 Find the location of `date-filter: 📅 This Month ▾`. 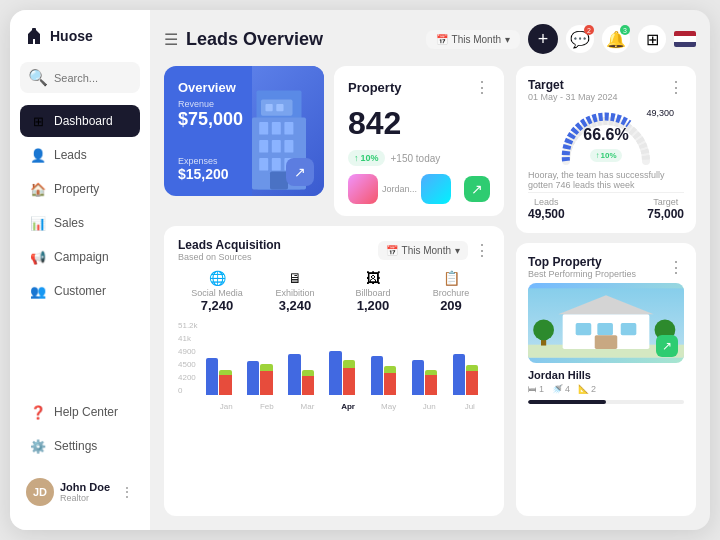

date-filter: 📅 This Month ▾ is located at coordinates (473, 40).